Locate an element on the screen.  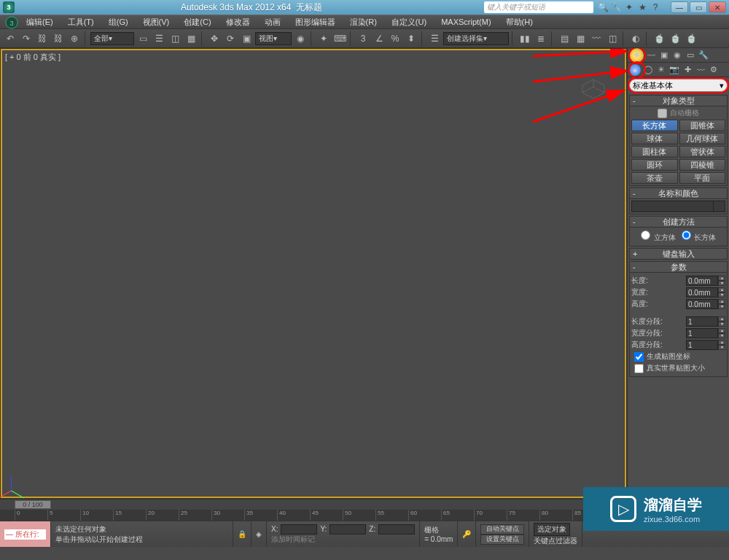
object-name-input is located at coordinates (678, 206).